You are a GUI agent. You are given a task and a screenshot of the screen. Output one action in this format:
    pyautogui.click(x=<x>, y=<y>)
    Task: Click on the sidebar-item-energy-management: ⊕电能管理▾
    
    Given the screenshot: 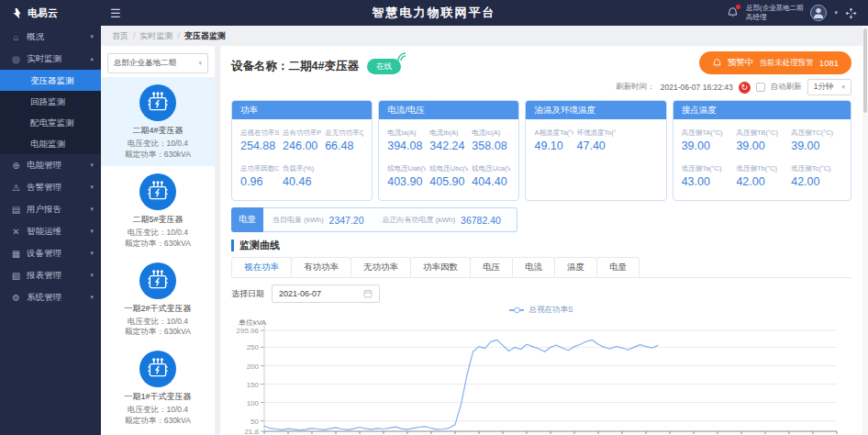 What is the action you would take?
    pyautogui.click(x=50, y=165)
    